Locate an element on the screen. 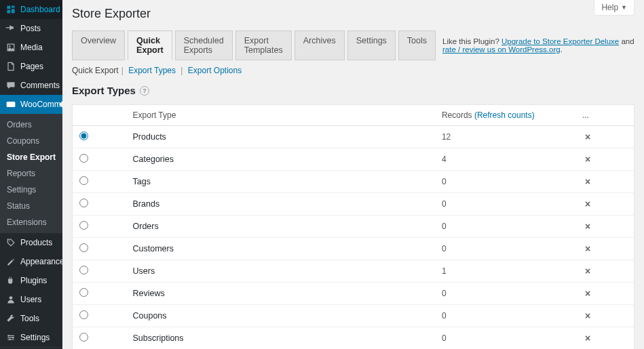 The height and width of the screenshot is (349, 644). sidebar-item-woocommerce: WooCommerce is located at coordinates (31, 104).